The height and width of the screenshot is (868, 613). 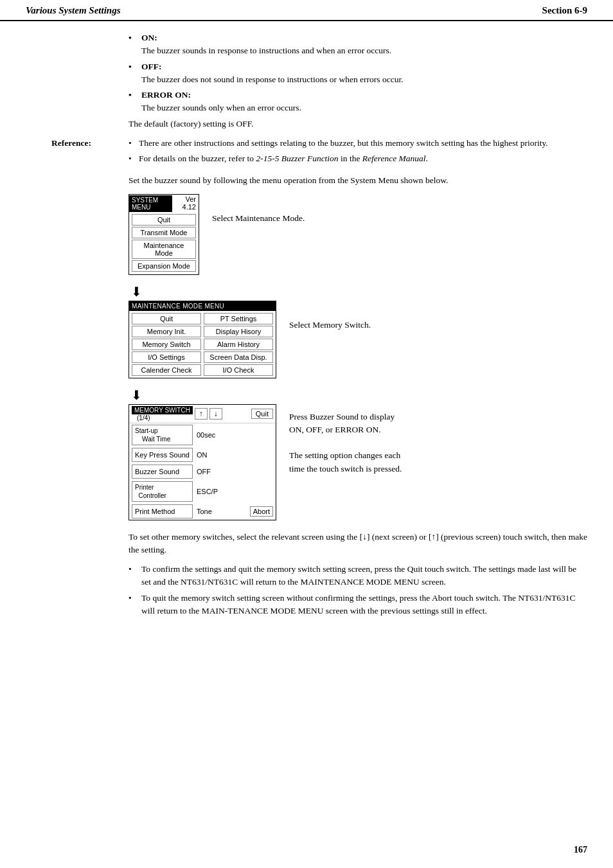 What do you see at coordinates (238, 332) in the screenshot?
I see `maint-item-display-history: Display Hisory` at bounding box center [238, 332].